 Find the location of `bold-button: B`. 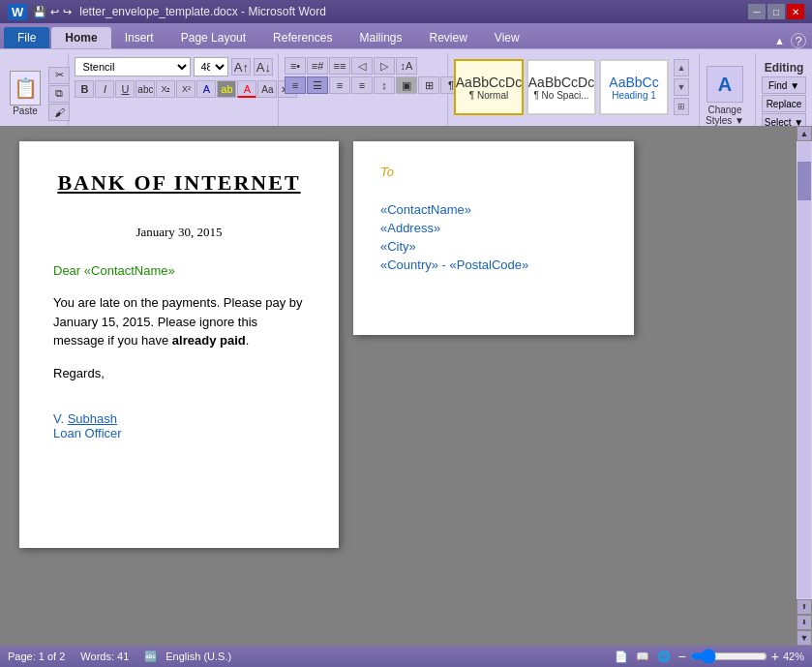

bold-button: B is located at coordinates (84, 89).